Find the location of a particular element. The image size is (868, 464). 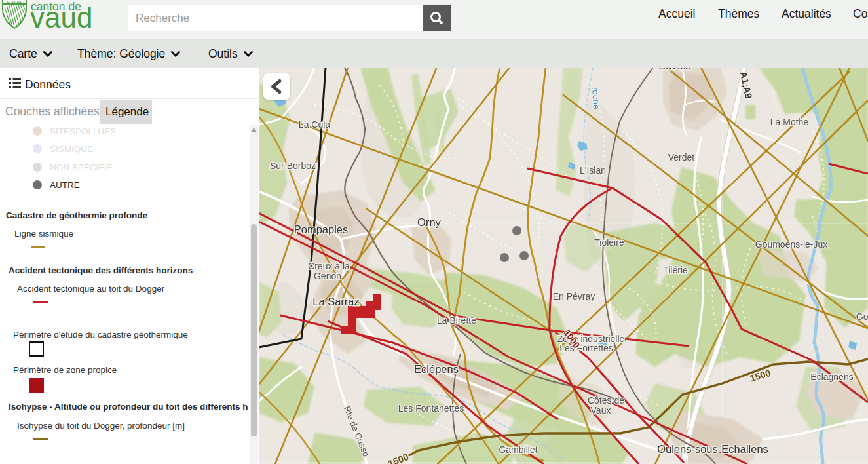

svg-text: Côtes de is located at coordinates (606, 400).